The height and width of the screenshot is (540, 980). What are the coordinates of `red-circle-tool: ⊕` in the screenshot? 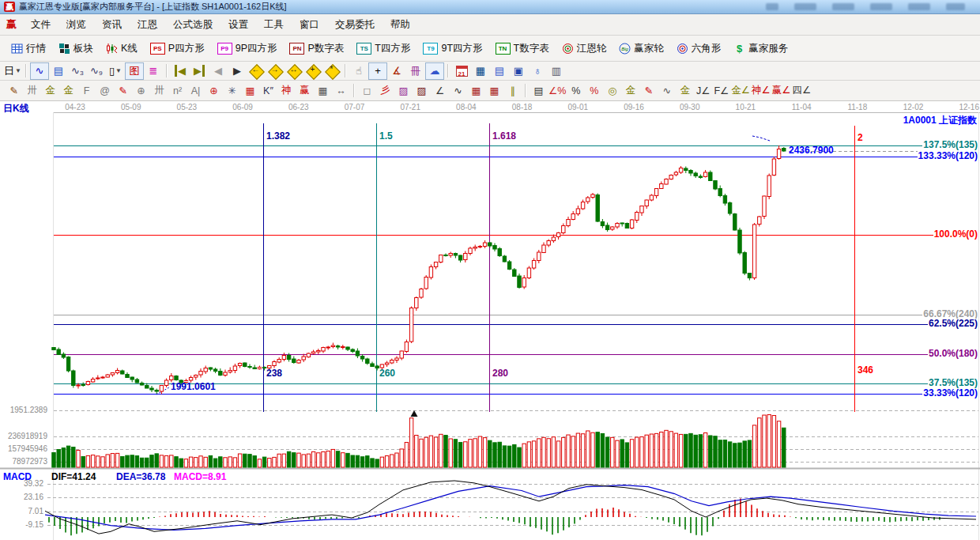 It's located at (213, 90).